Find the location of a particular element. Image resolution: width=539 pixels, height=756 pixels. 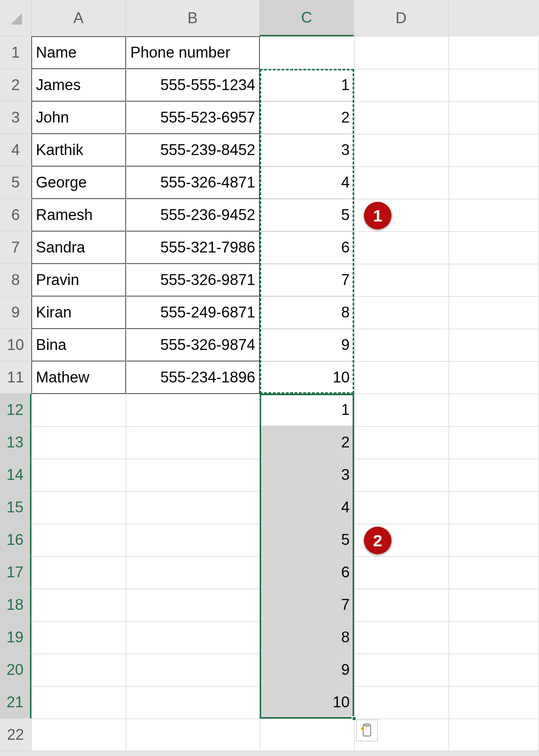

row-header-16: 16 is located at coordinates (16, 540).